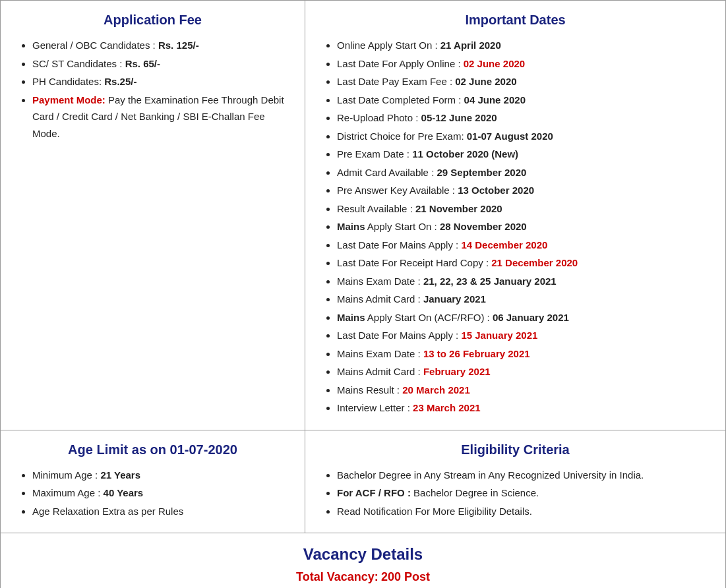  Describe the element at coordinates (491, 475) in the screenshot. I see `eligibility-item-1: Bachelor Degree in Any Stream in Any Rec…` at that location.